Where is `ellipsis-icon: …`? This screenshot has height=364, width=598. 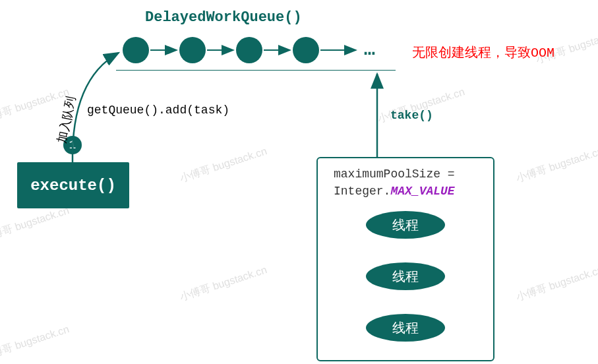
ellipsis-icon: … is located at coordinates (371, 50).